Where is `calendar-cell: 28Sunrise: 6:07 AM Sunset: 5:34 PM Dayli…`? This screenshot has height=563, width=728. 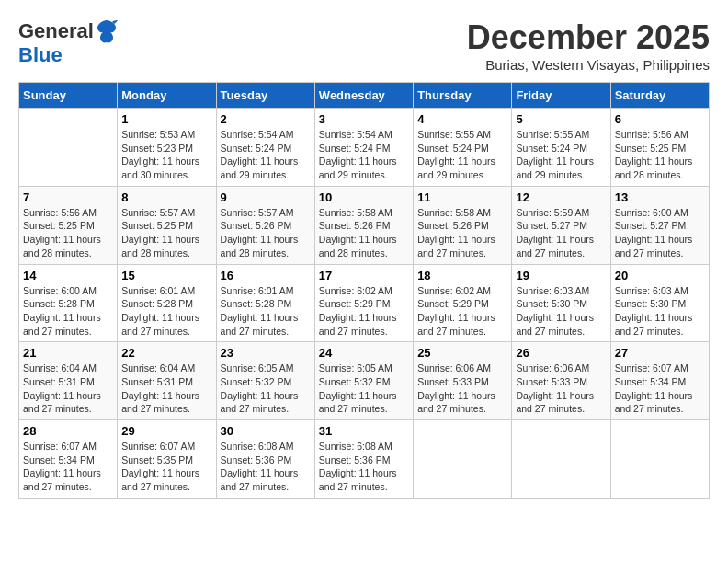 calendar-cell: 28Sunrise: 6:07 AM Sunset: 5:34 PM Dayli… is located at coordinates (68, 460).